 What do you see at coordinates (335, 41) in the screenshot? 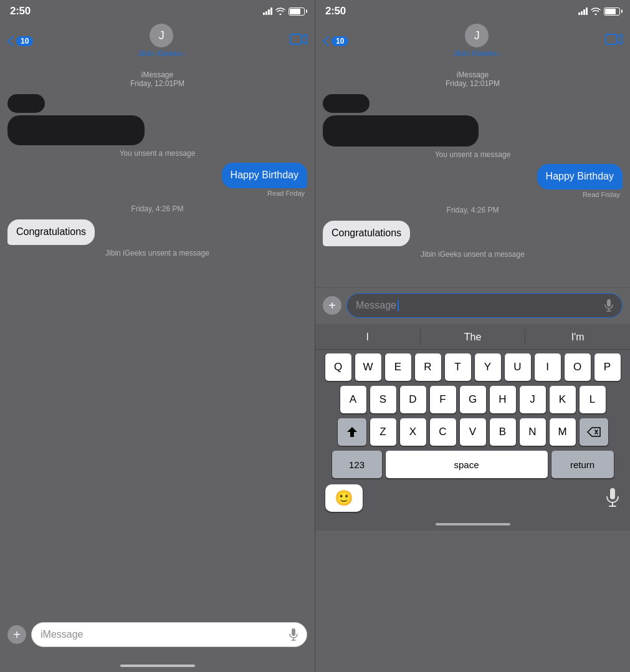
I see `right-back-button: 10` at bounding box center [335, 41].